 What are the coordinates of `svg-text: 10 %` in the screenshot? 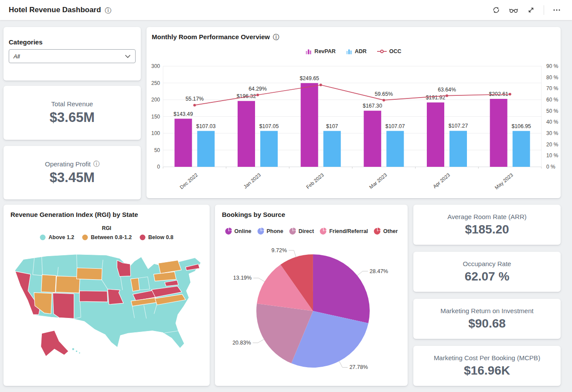 It's located at (552, 155).